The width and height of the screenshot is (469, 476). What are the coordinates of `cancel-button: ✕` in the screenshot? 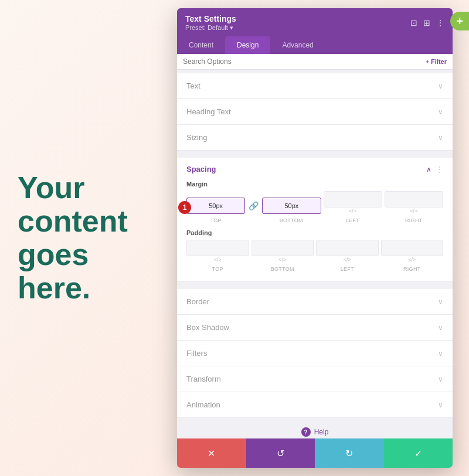 It's located at (212, 453).